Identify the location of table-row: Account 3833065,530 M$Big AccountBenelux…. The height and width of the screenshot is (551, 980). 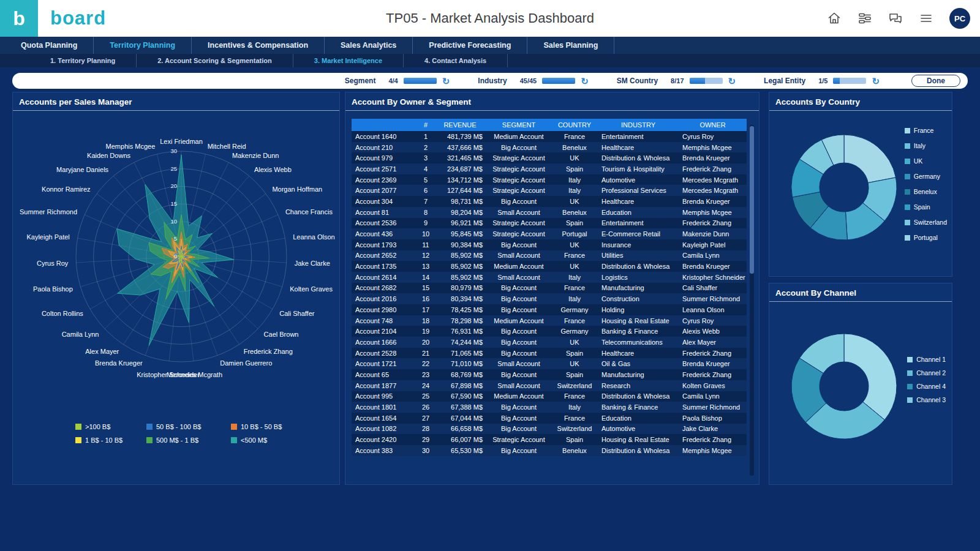
(549, 451).